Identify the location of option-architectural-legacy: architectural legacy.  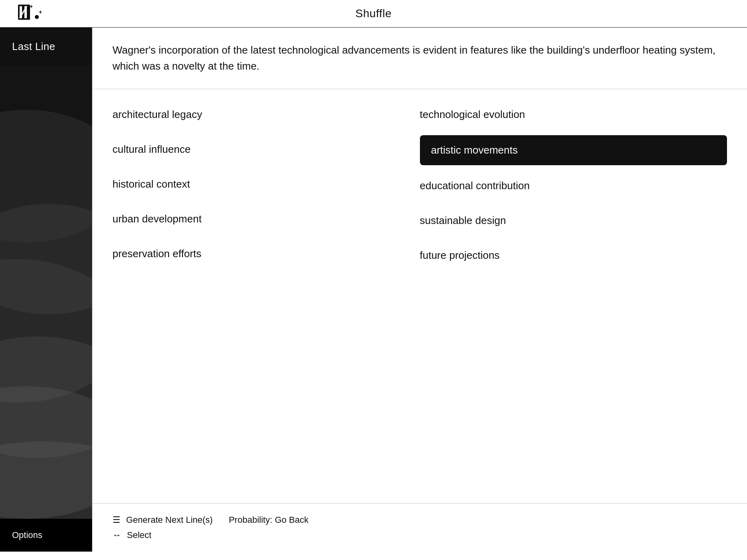
(266, 114).